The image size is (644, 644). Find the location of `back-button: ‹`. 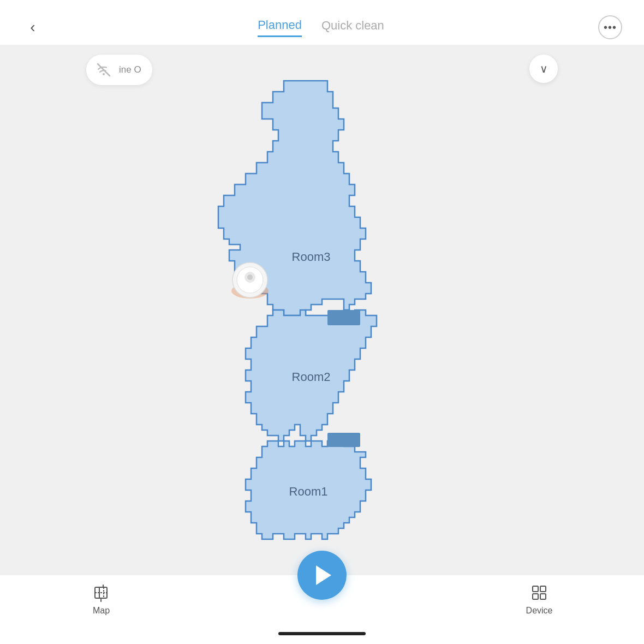

back-button: ‹ is located at coordinates (33, 27).